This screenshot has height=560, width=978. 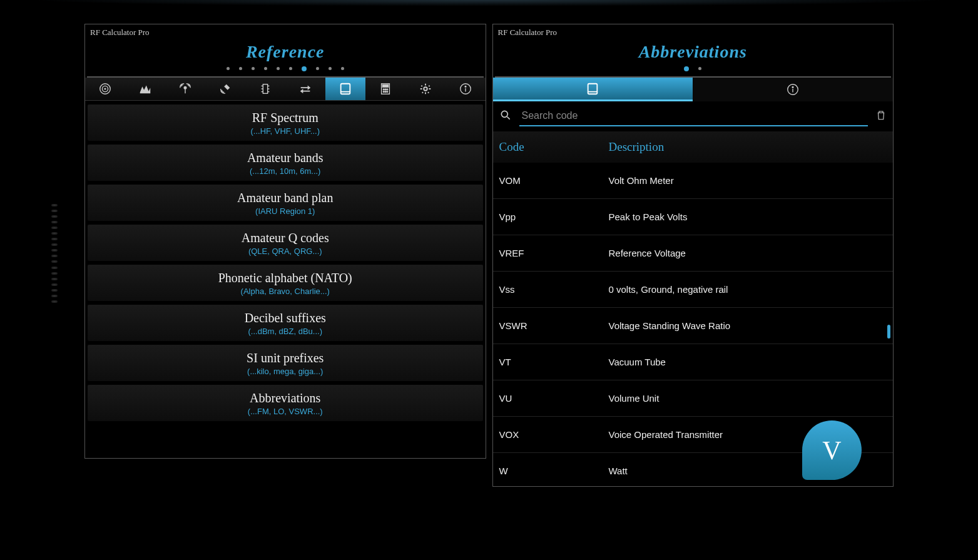 I want to click on reference-item-subtitle: (...dBm, dBZ, dBu...), so click(x=285, y=332).